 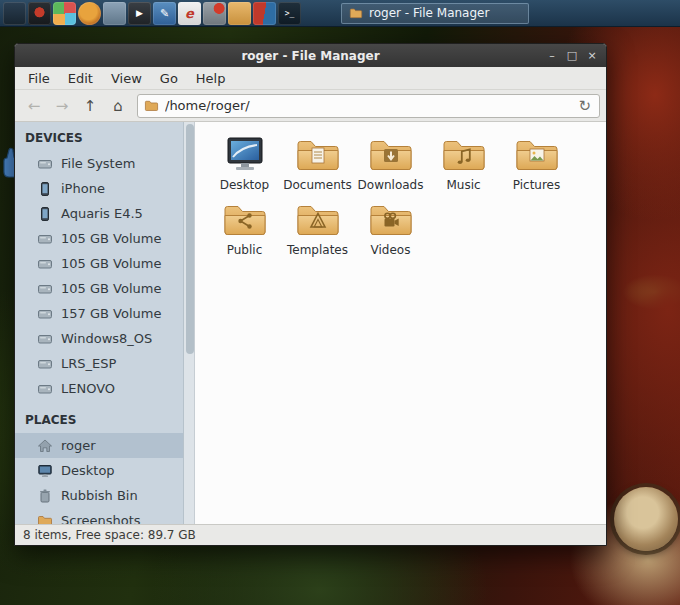 I want to click on taskbar-item-label: roger - File Manager, so click(x=429, y=13).